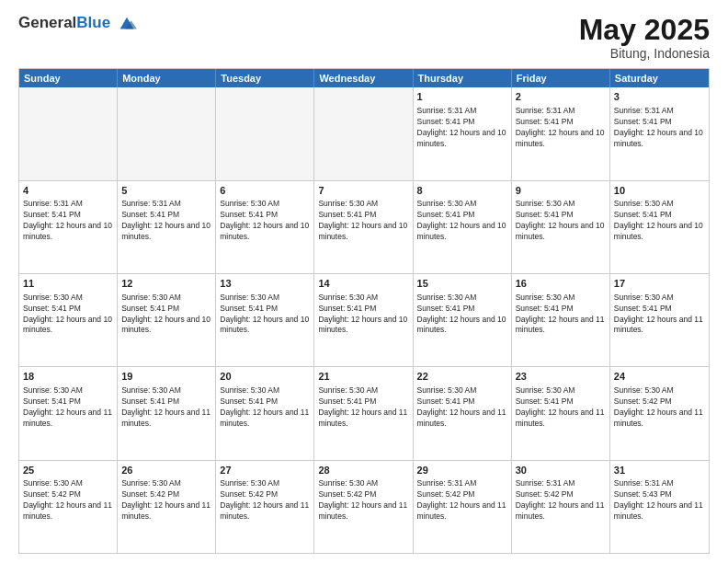  What do you see at coordinates (463, 320) in the screenshot?
I see `cal-cell: 15Sunrise: 5:30 AMSunset: 5:41 PMDayligh…` at bounding box center [463, 320].